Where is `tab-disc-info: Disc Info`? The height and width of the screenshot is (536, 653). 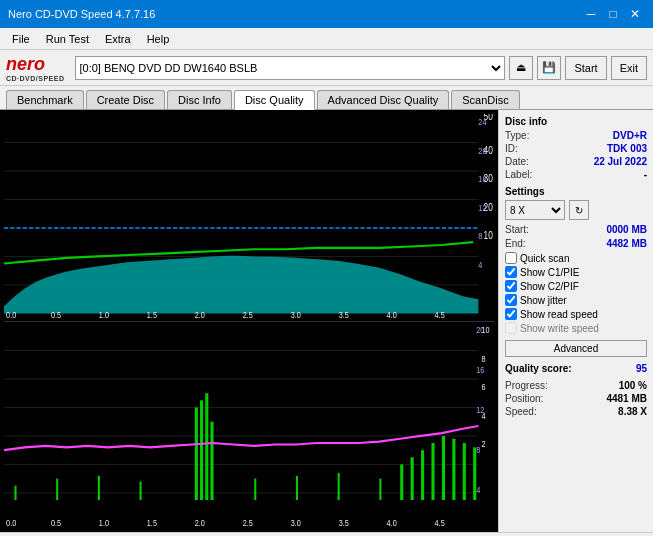 tab-disc-info: Disc Info is located at coordinates (200, 100).